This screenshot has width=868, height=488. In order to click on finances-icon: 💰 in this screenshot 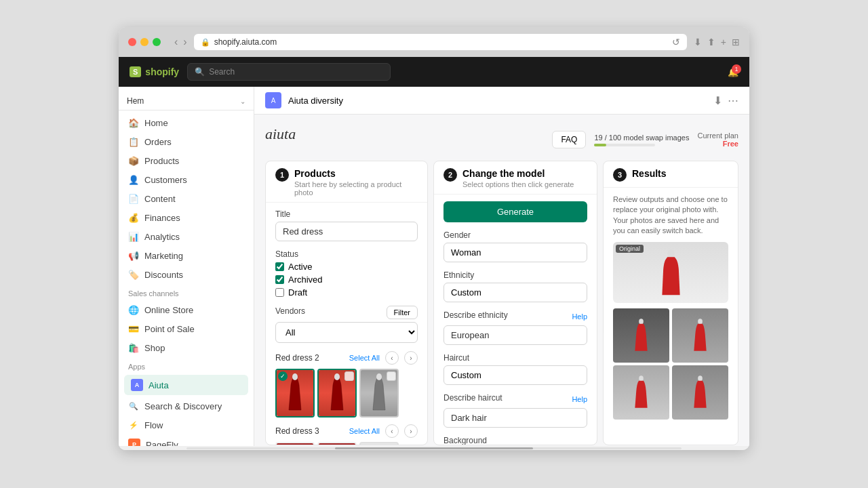, I will do `click(134, 218)`.